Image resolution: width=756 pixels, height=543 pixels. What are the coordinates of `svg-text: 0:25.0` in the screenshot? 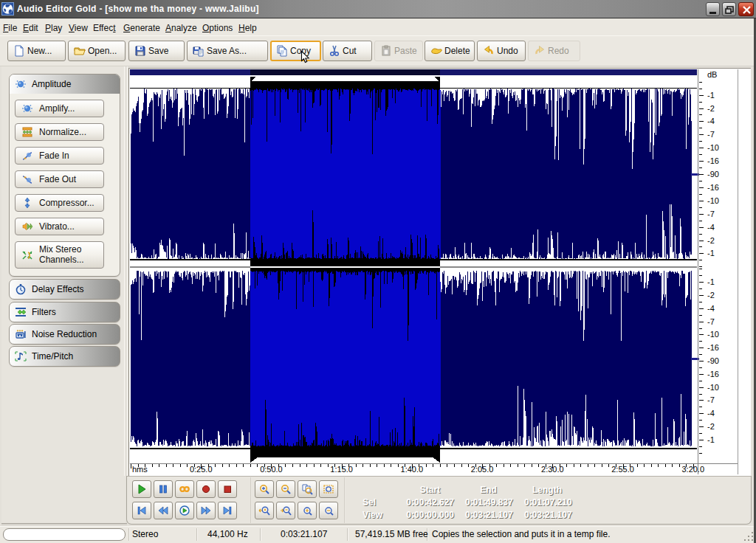 It's located at (201, 469).